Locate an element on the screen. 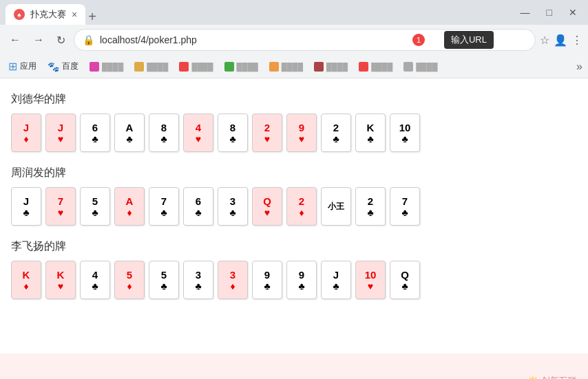  bookmark-2: ████ is located at coordinates (151, 67).